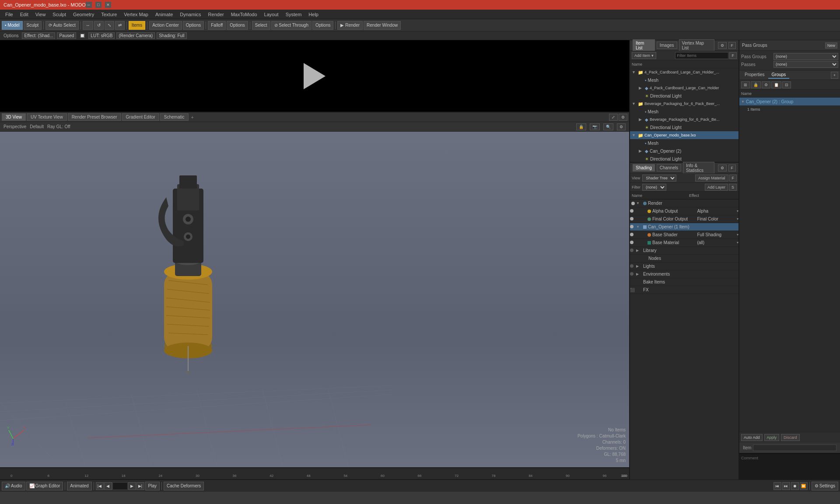  I want to click on tab-properties: Properties, so click(755, 75).